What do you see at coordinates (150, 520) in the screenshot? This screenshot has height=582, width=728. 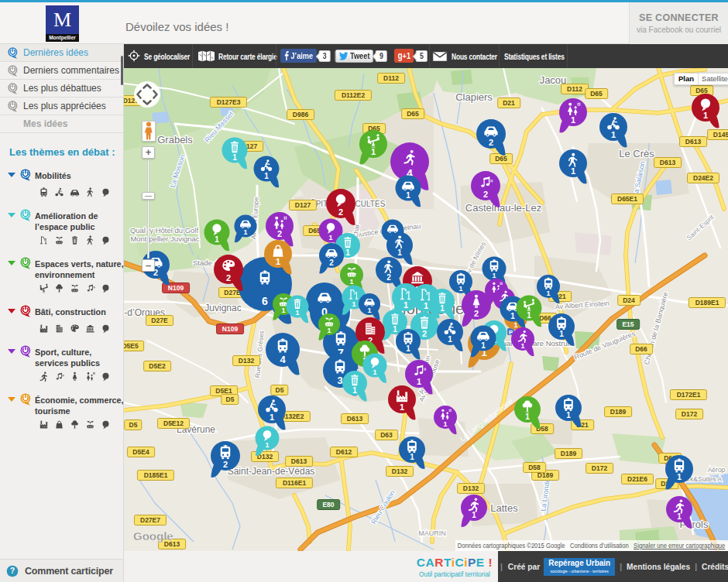 I see `svg-text: D27E7` at bounding box center [150, 520].